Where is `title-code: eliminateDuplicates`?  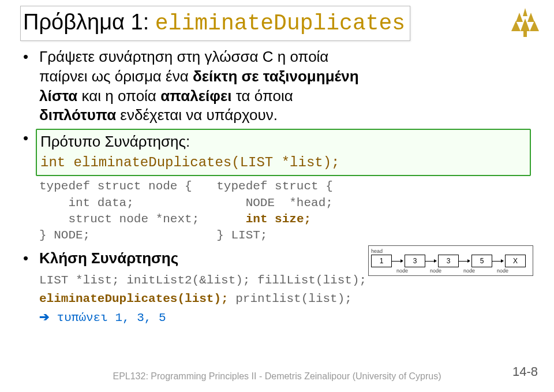 title-code: eliminateDuplicates is located at coordinates (280, 23).